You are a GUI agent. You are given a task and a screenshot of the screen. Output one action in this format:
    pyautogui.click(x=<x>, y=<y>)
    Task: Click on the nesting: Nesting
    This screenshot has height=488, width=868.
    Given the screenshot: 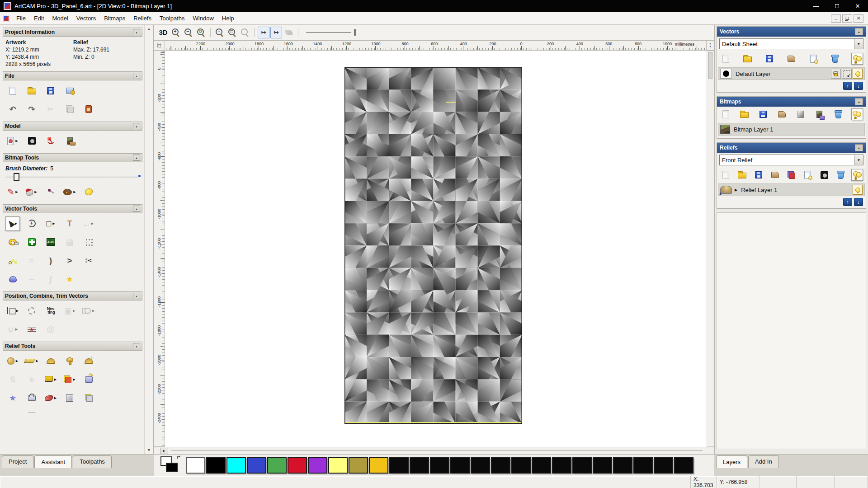 What is the action you would take?
    pyautogui.click(x=51, y=311)
    